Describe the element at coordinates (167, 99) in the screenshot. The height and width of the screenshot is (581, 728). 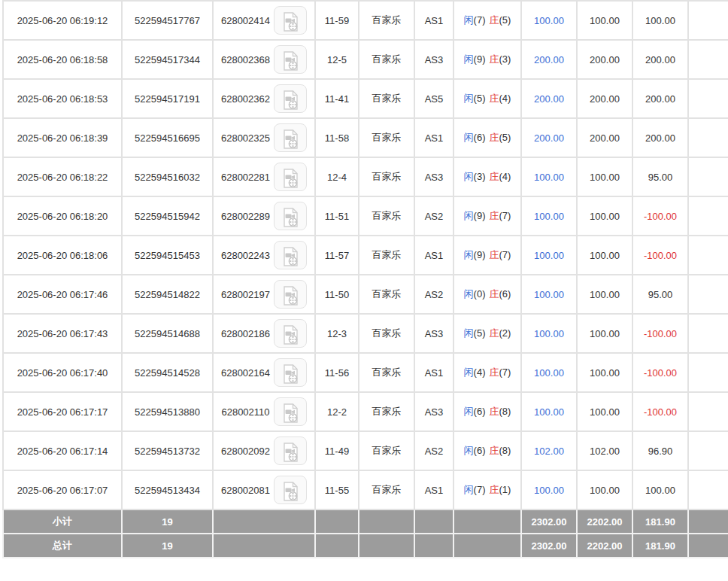
I see `cell-bet-id: 522594517191` at that location.